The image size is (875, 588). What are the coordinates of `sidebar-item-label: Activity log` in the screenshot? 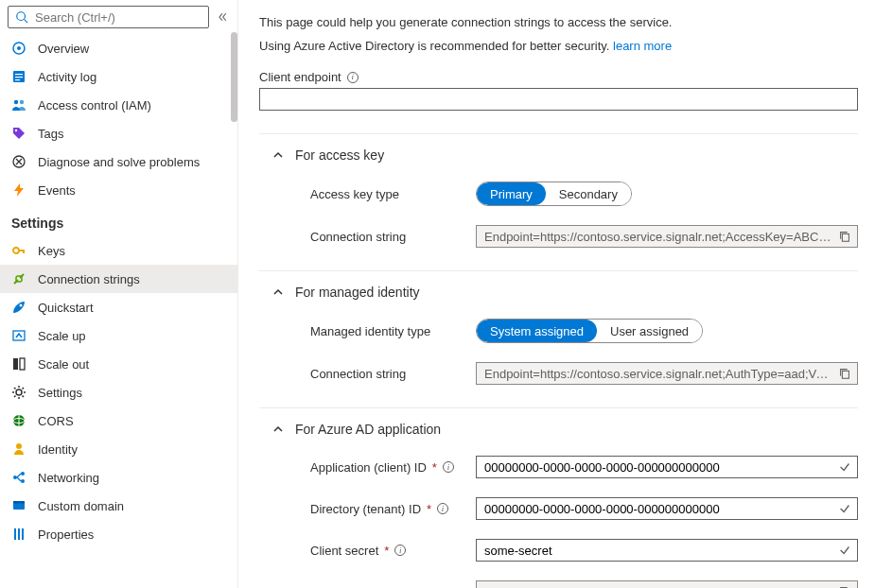 It's located at (67, 78).